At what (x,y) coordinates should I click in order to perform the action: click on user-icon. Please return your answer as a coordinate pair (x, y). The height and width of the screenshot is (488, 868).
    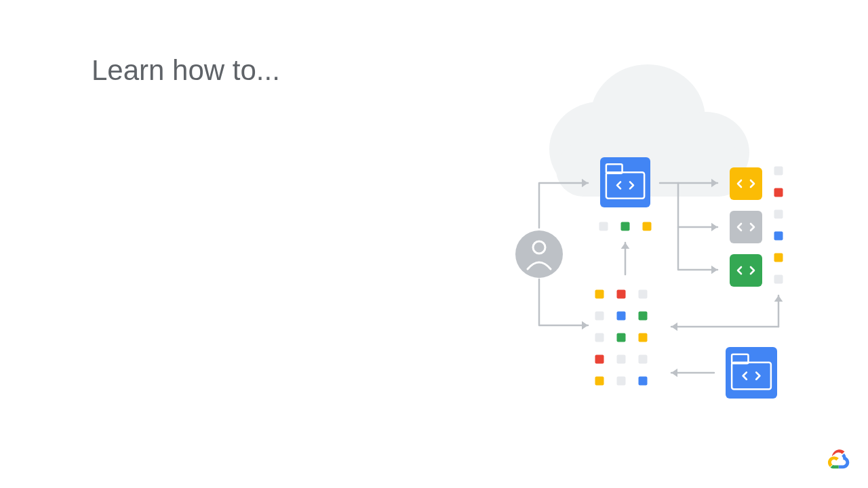
    Looking at the image, I should click on (539, 254).